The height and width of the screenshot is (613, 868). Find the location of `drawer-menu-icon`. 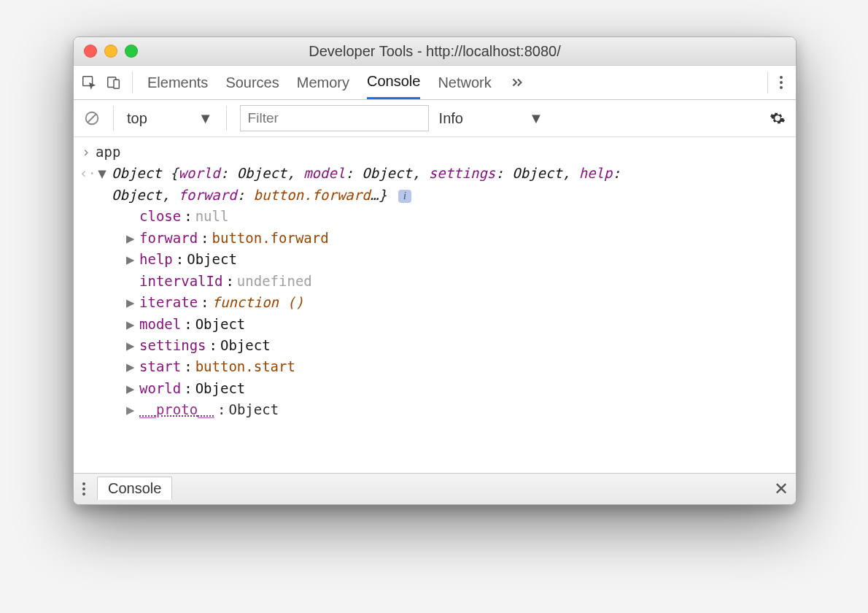

drawer-menu-icon is located at coordinates (84, 489).